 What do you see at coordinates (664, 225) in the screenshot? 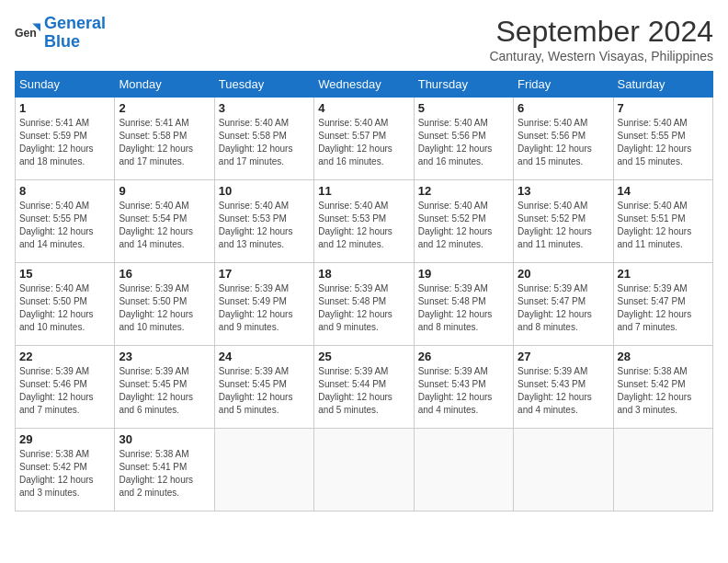
I see `day-info: Sunrise: 5:40 AM Sunset: 5:51 PM Dayligh…` at bounding box center [664, 225].